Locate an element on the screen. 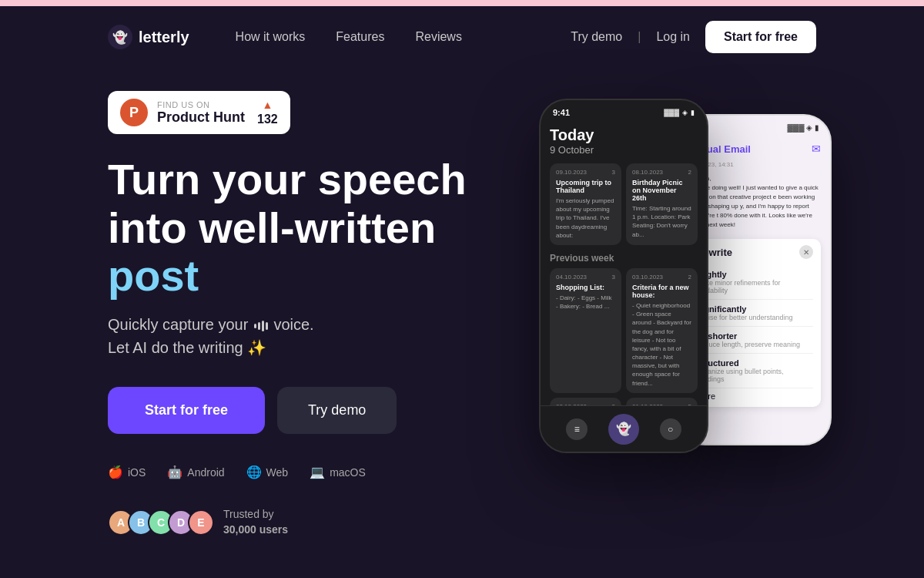 Image resolution: width=924 pixels, height=578 pixels. note-card-2: 08.10.2023 2 Birthday Picnic on November… is located at coordinates (662, 204).